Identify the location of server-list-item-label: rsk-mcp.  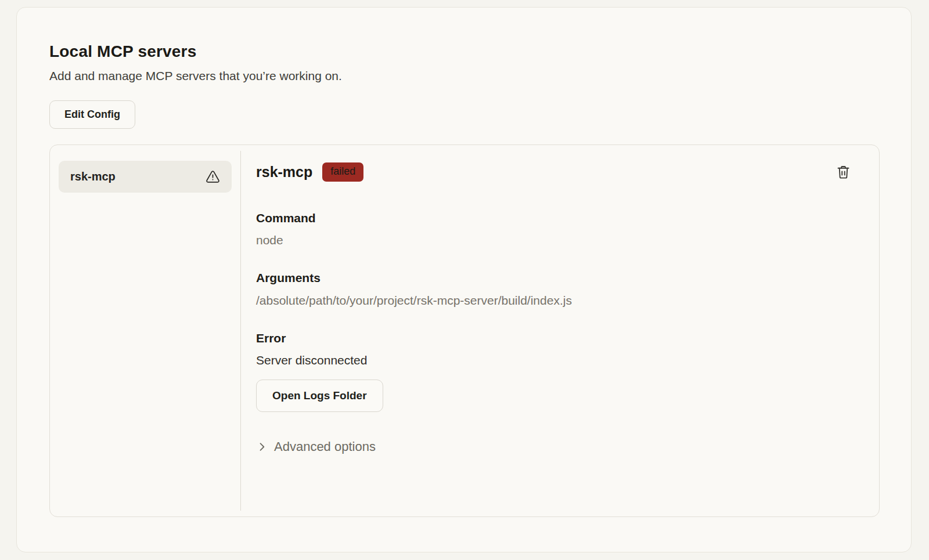
(93, 176).